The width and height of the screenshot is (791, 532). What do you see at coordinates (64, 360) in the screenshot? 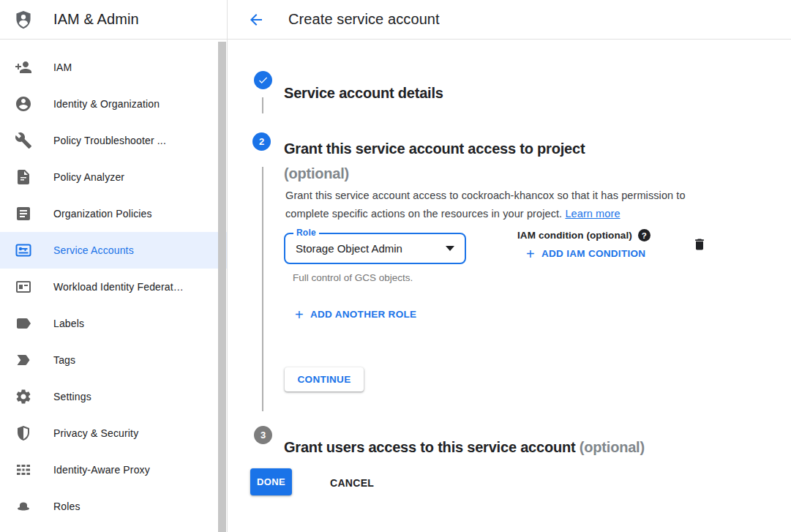
I see `sidebar-item-label: Tags` at bounding box center [64, 360].